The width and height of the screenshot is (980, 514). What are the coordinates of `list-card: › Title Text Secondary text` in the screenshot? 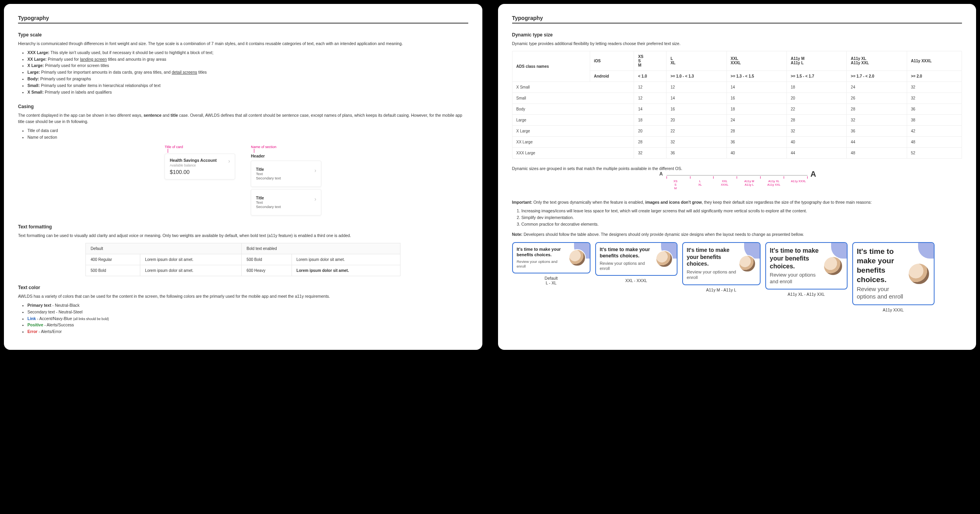 It's located at (286, 174).